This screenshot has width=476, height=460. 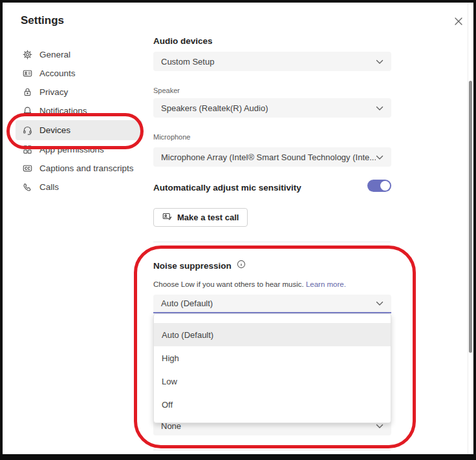 What do you see at coordinates (172, 137) in the screenshot?
I see `microphone-label: Microphone` at bounding box center [172, 137].